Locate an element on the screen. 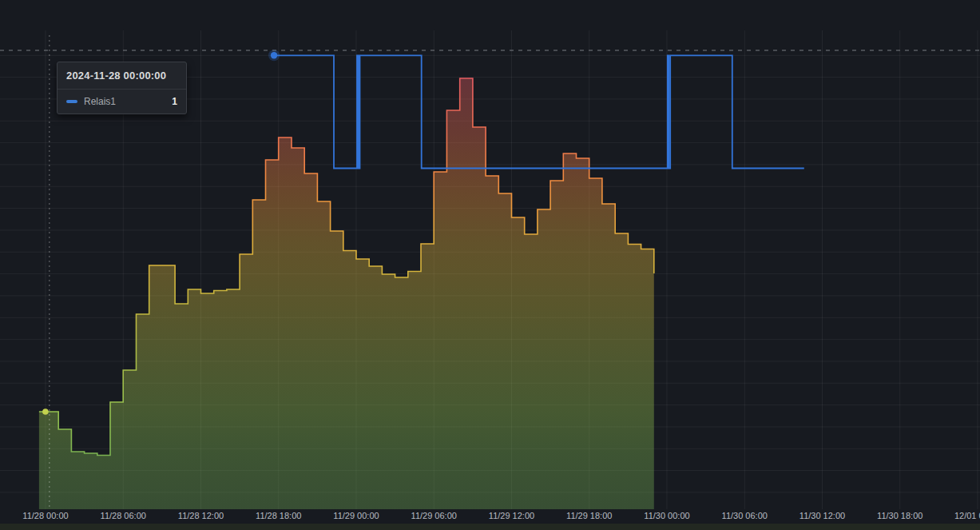 This screenshot has height=530, width=980. relais1-hover-dot is located at coordinates (274, 55).